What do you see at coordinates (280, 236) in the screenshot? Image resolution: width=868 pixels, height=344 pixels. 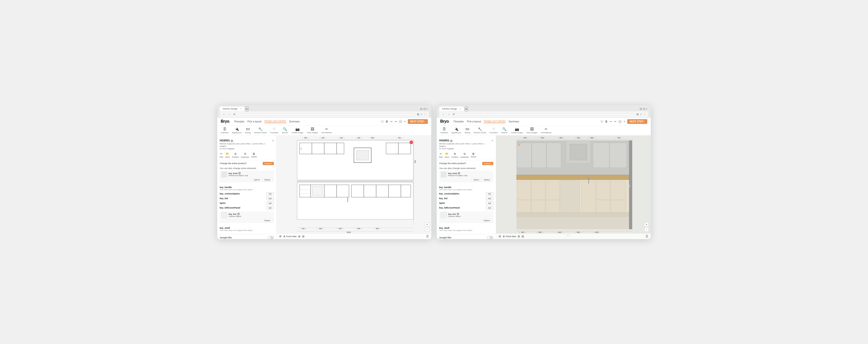 I see `canvas-settings-left: ⚙` at bounding box center [280, 236].